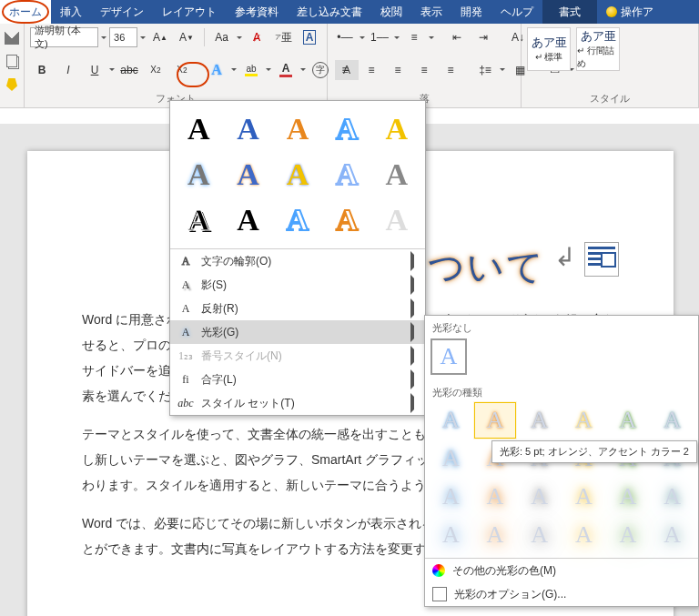  I want to click on distributed-button: ≡, so click(451, 70).